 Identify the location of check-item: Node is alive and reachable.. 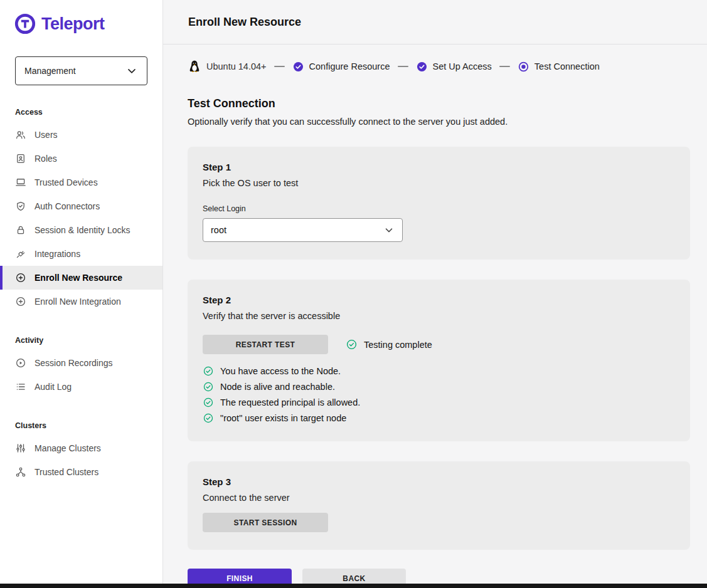
(439, 387).